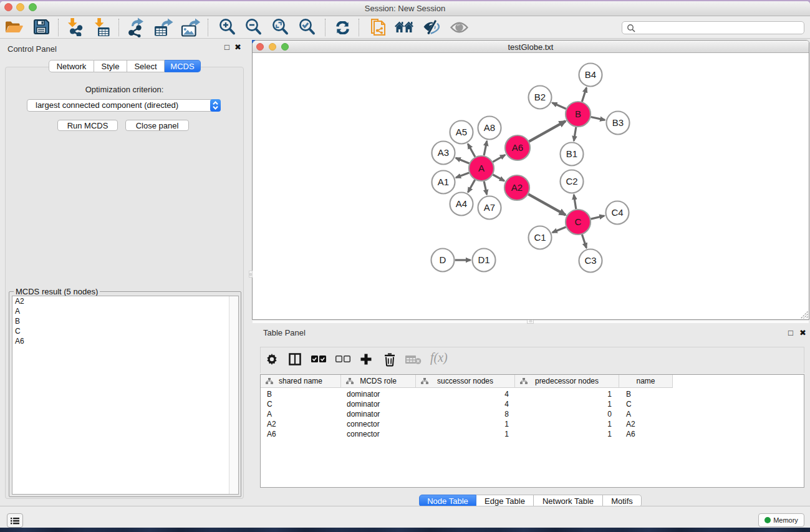 Image resolution: width=810 pixels, height=532 pixels. Describe the element at coordinates (618, 122) in the screenshot. I see `svg-text: B3` at that location.